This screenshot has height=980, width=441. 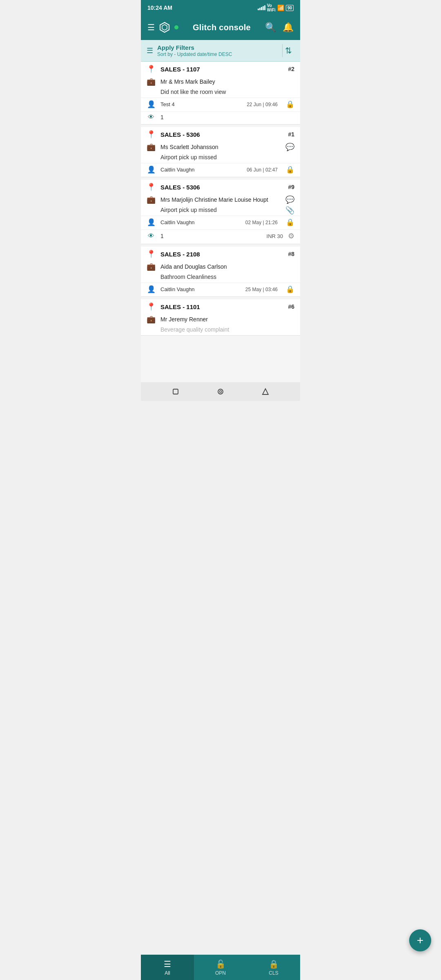 What do you see at coordinates (220, 51) in the screenshot?
I see `filter-bar: ☰ Apply Filters Sort by - Updated date/t…` at bounding box center [220, 51].